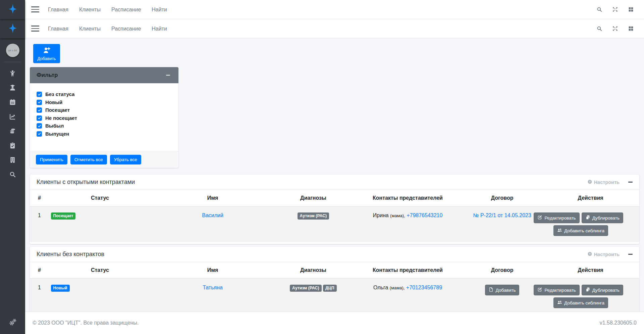  I want to click on uncheck-all-button: Убрать все, so click(125, 160).